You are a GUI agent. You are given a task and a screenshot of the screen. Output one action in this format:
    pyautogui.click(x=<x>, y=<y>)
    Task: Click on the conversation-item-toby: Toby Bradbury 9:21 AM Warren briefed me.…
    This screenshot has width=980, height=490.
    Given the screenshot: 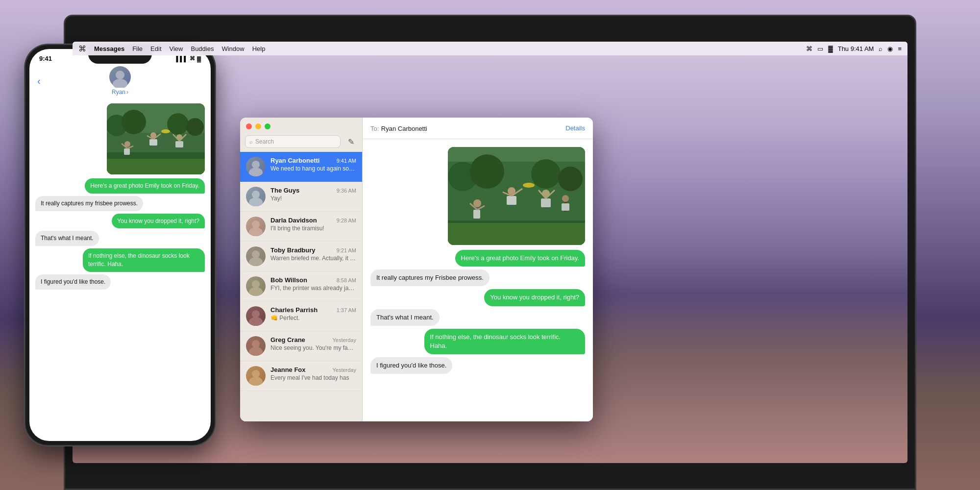 What is the action you would take?
    pyautogui.click(x=301, y=257)
    